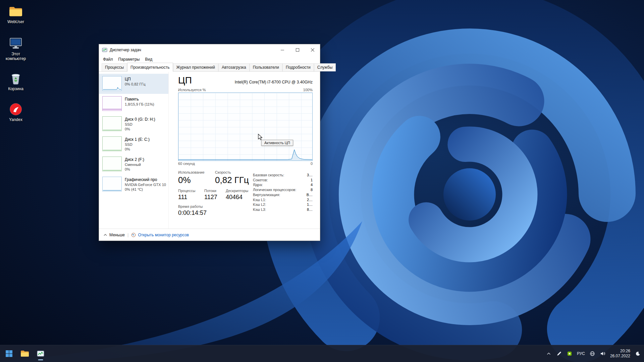  What do you see at coordinates (308, 90) in the screenshot?
I see `chart-y-max: 100%` at bounding box center [308, 90].